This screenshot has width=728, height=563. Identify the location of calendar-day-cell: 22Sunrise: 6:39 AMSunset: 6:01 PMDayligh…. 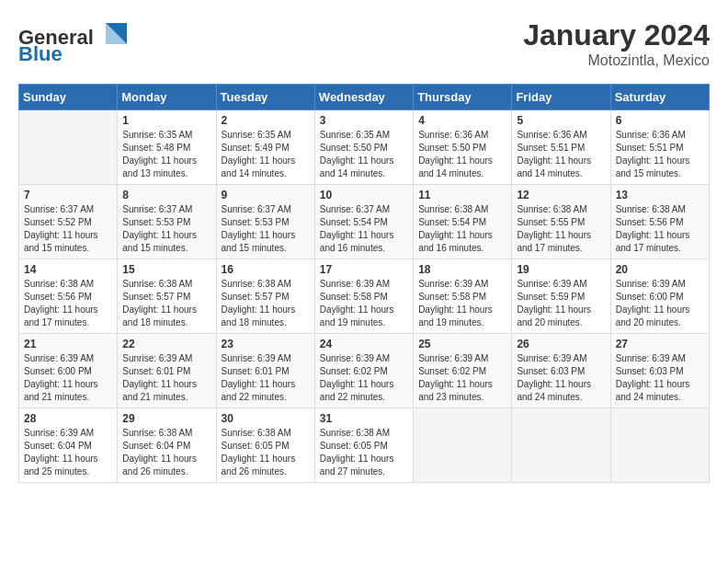
(167, 372).